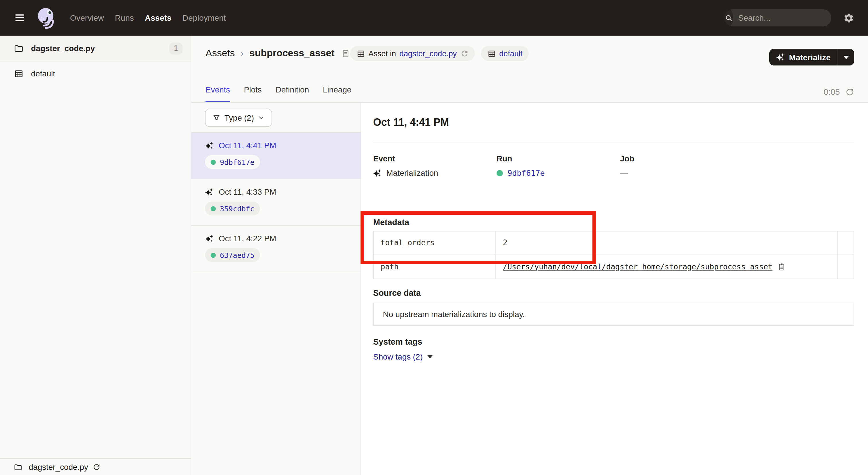 The width and height of the screenshot is (868, 475). Describe the element at coordinates (614, 266) in the screenshot. I see `table-row: path /Users/yuhan/dev/local/dagster_home…` at that location.